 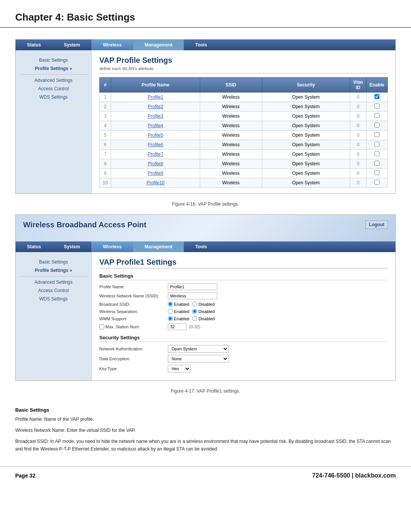 I want to click on row-ssid-3: Wireless, so click(x=231, y=117).